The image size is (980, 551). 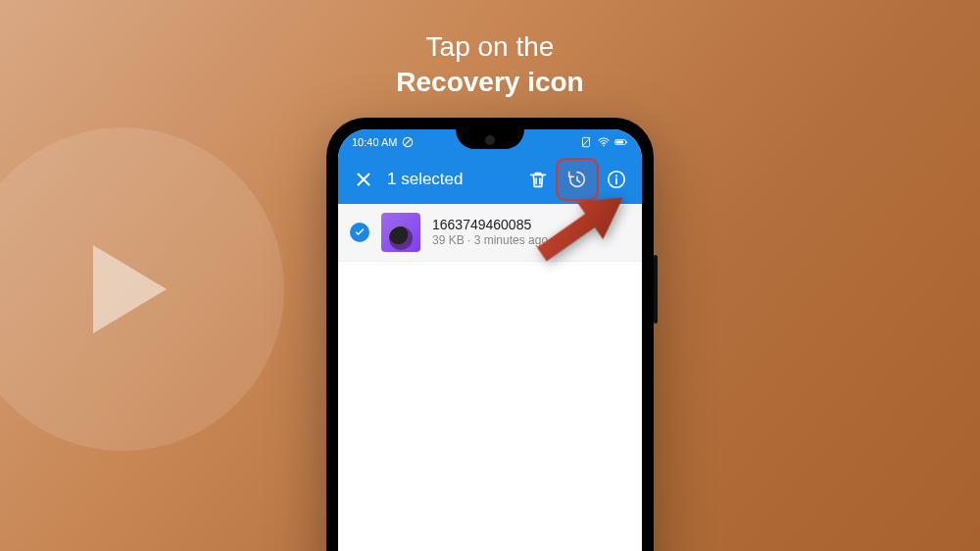 What do you see at coordinates (577, 179) in the screenshot?
I see `recovery-icon` at bounding box center [577, 179].